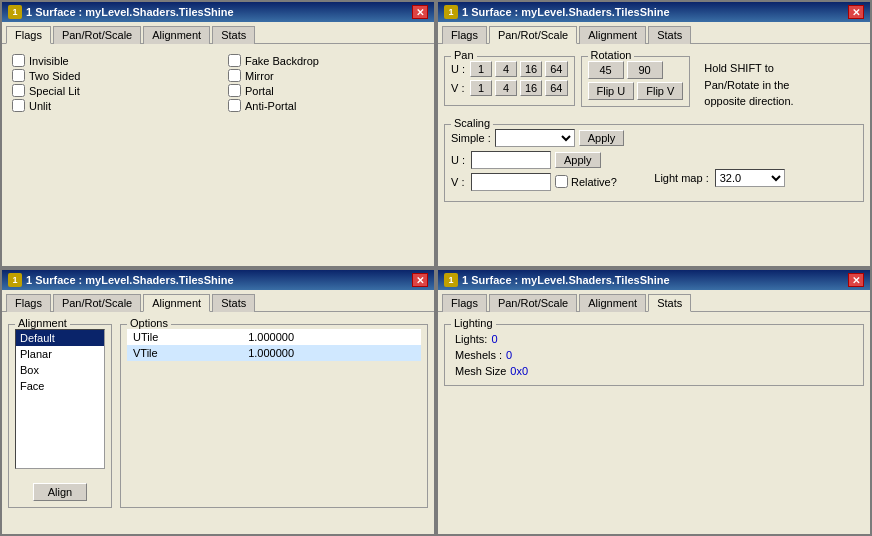  What do you see at coordinates (15, 280) in the screenshot?
I see `panel-icon-3: 1` at bounding box center [15, 280].